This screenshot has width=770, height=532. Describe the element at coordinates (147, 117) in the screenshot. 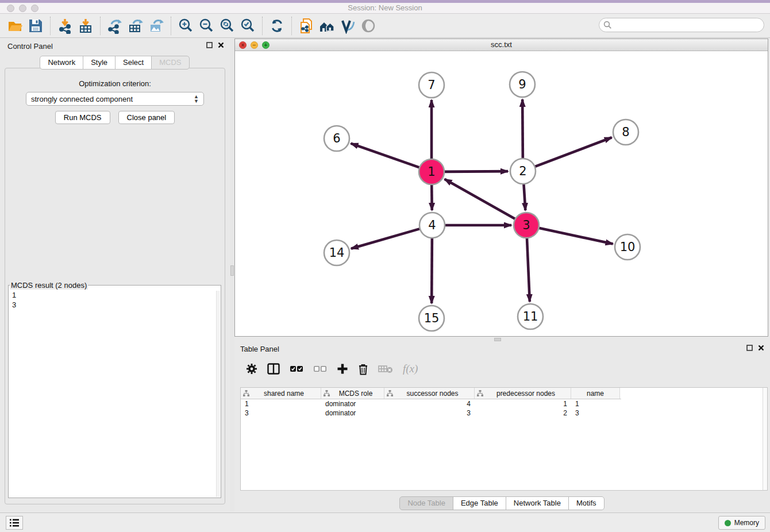

I see `close-panel-button: Close panel` at that location.